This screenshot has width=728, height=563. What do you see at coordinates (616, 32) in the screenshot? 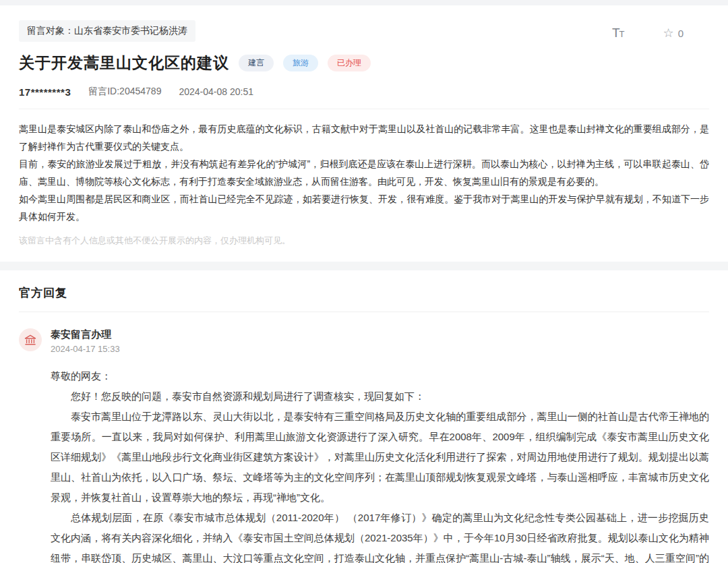
I see `font-size-large-glyph: T` at bounding box center [616, 32].